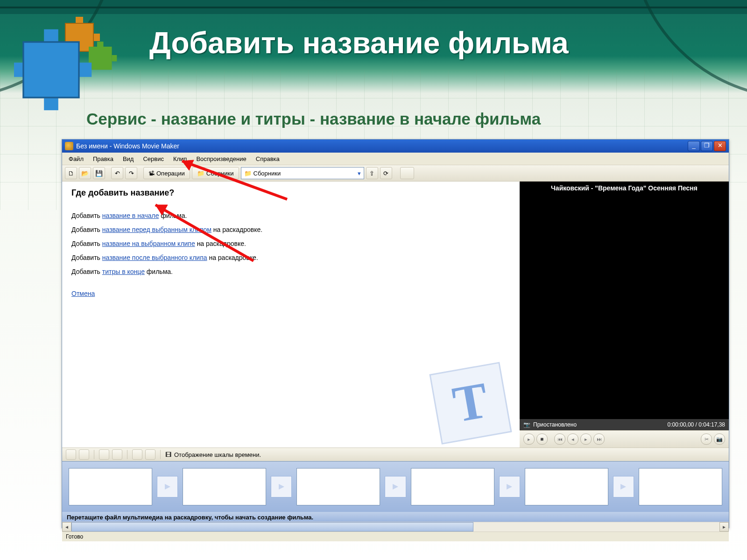 The height and width of the screenshot is (560, 747). Describe the element at coordinates (395, 455) in the screenshot. I see `timeline-toolbar: 🎞 Отображение шкалы времени.` at that location.